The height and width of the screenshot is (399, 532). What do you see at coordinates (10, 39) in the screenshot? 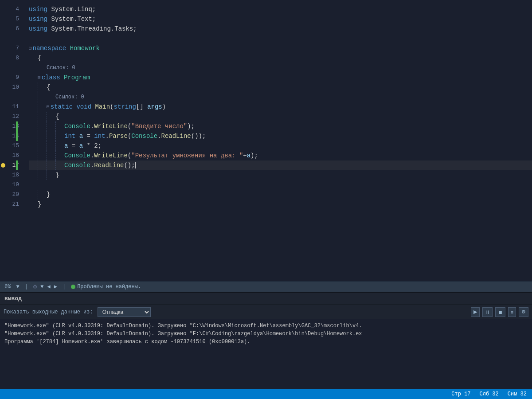
I see `line-num-blank` at bounding box center [10, 39].